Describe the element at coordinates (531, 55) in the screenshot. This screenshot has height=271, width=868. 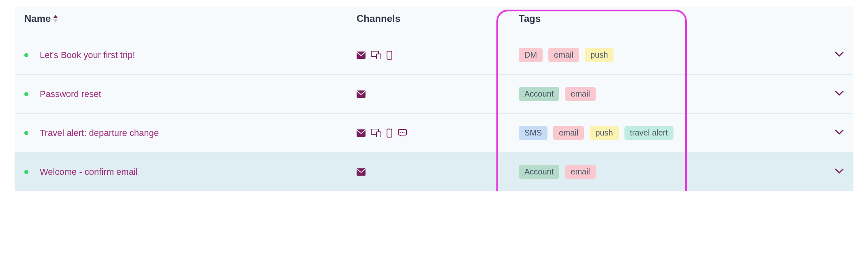
I see `tag-badge: DM` at that location.